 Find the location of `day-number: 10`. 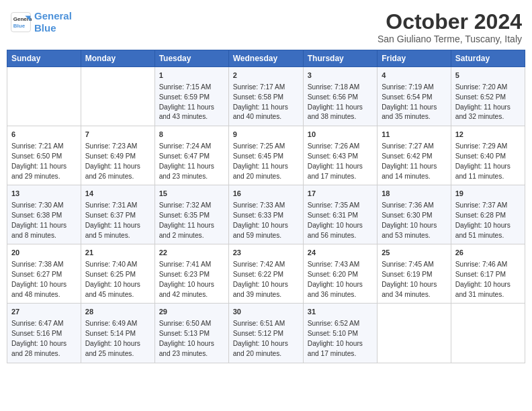

day-number: 10 is located at coordinates (340, 135).